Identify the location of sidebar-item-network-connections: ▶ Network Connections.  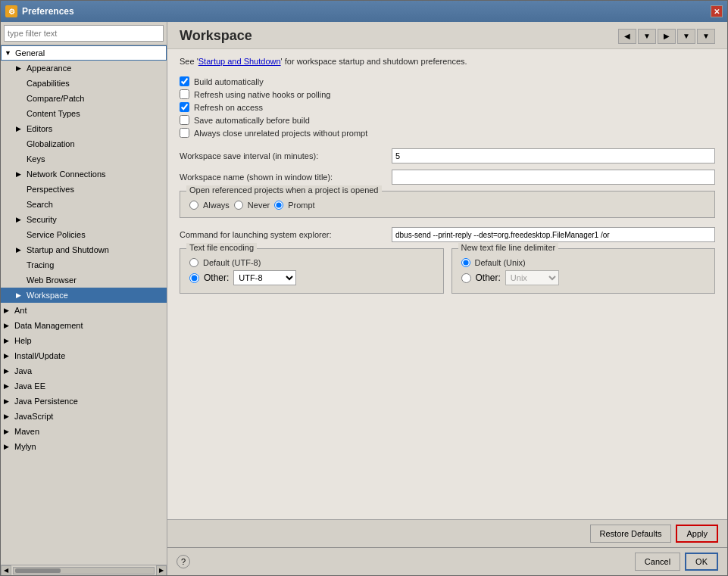
(83, 174).